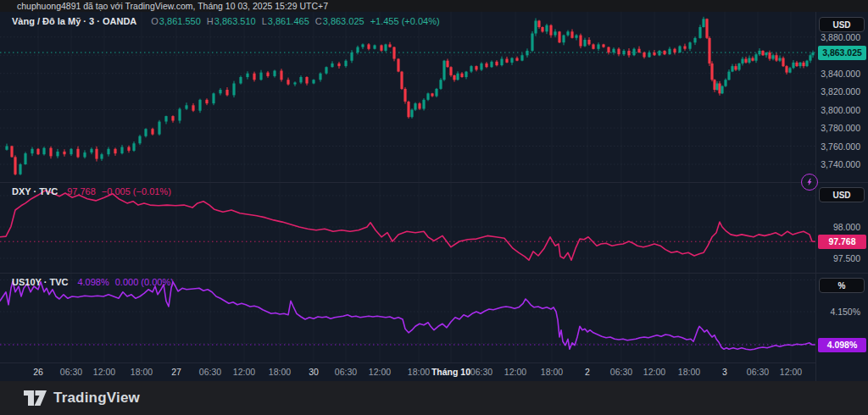 This screenshot has width=868, height=415. I want to click on gold-last-price-badge: 3,863.025, so click(843, 53).